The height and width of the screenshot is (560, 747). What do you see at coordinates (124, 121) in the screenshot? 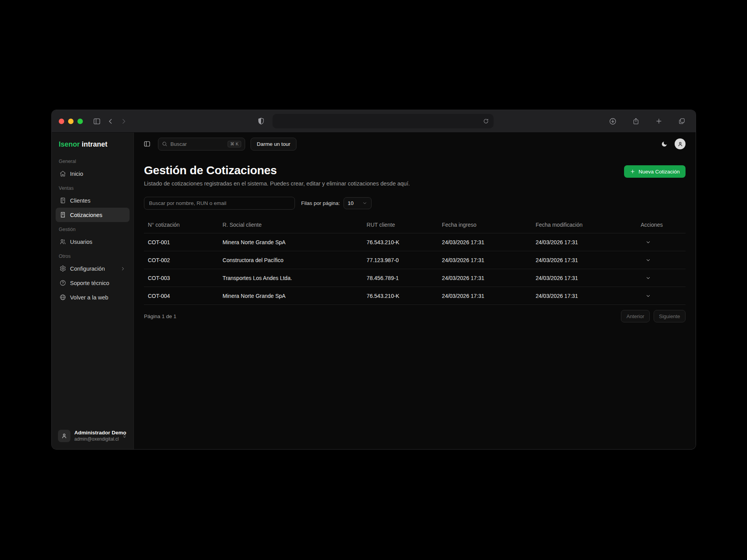
I see `browser-forward-button` at bounding box center [124, 121].